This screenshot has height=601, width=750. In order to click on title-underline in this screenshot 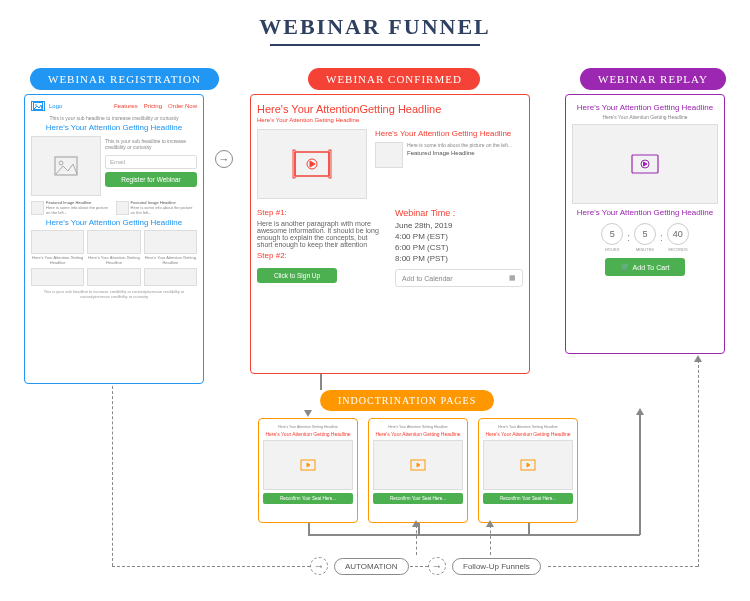, I will do `click(375, 45)`.